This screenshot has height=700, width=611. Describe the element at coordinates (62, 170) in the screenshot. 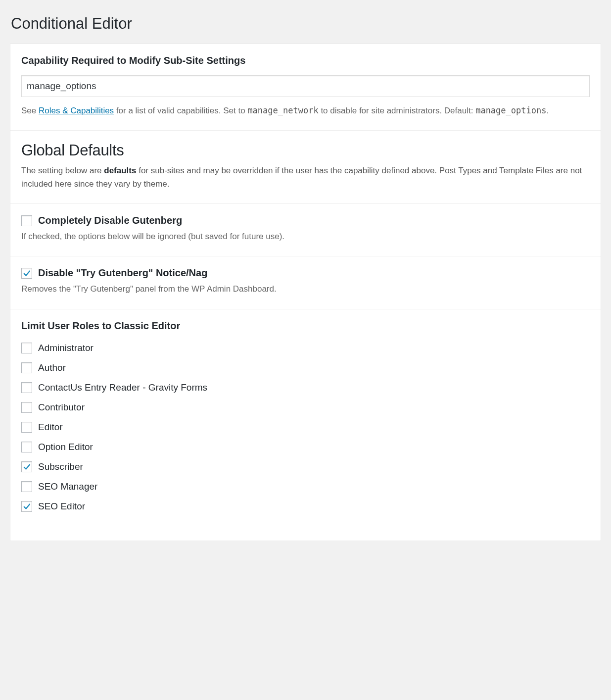

I see `global-sub-prefix: The setting below are` at that location.